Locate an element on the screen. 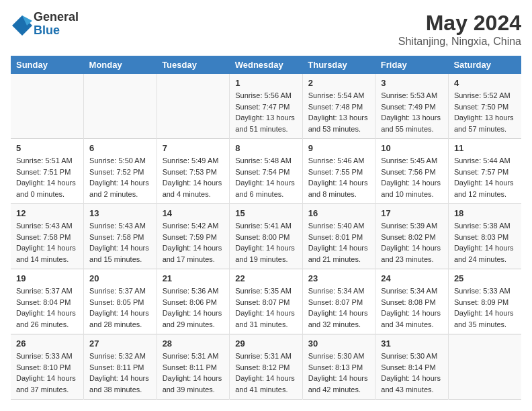  calendar-cell: 20Sunrise: 5:37 AMSunset: 8:05 PMDayligh… is located at coordinates (121, 302).